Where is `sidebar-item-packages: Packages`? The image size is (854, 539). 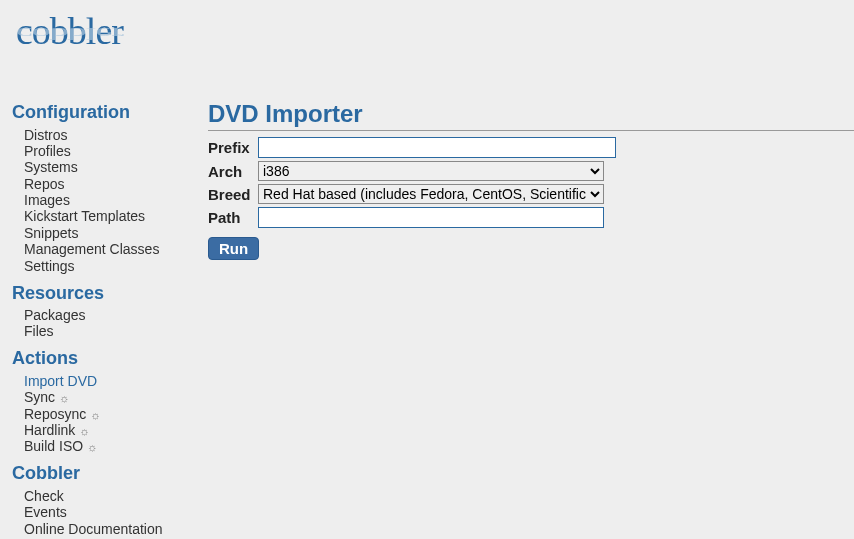 sidebar-item-packages: Packages is located at coordinates (116, 316).